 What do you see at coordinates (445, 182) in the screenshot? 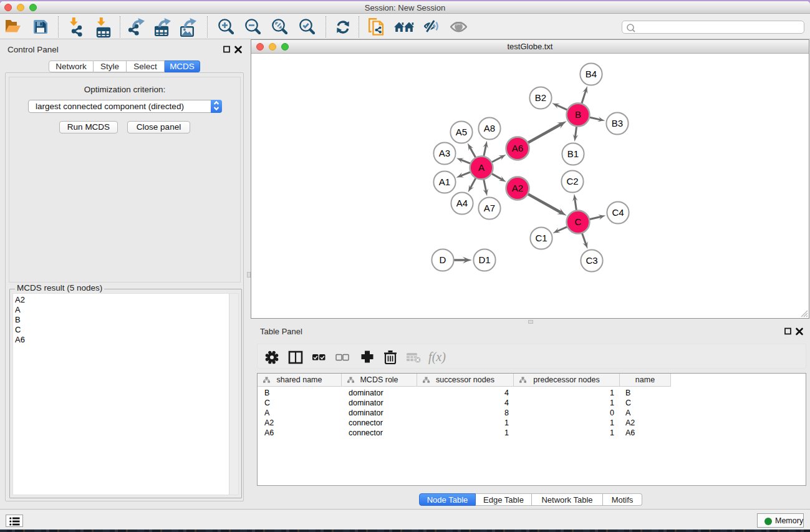
I see `svg-text: A1` at bounding box center [445, 182].